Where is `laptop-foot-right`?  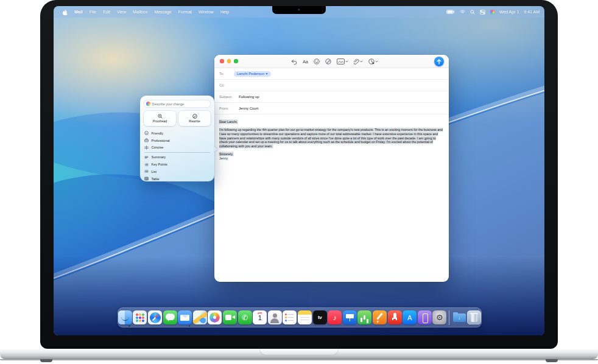
laptop-foot-right is located at coordinates (552, 360).